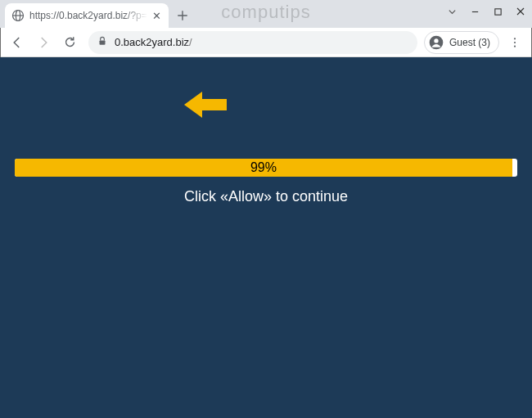 The image size is (532, 418). Describe the element at coordinates (183, 16) in the screenshot. I see `new-tab-button` at that location.